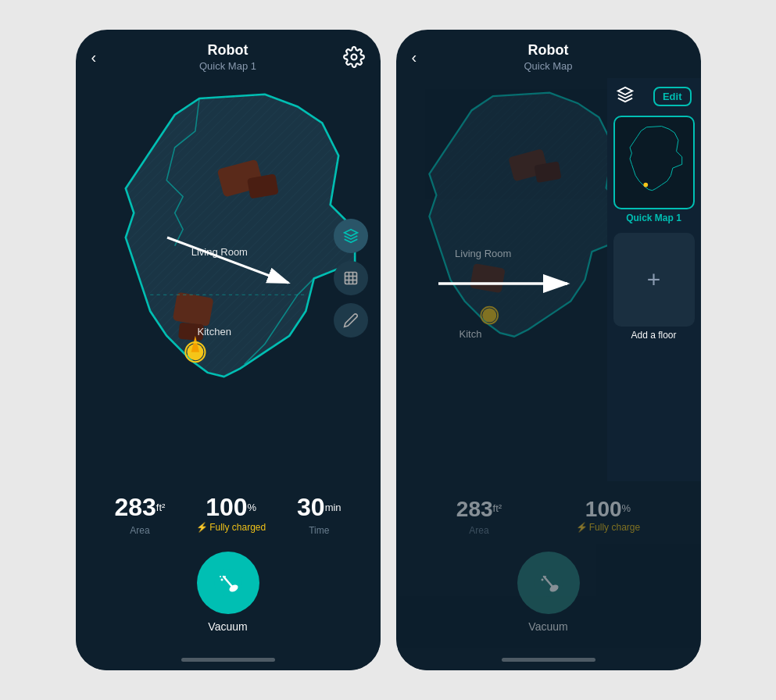 The image size is (776, 700). What do you see at coordinates (549, 57) in the screenshot?
I see `header-title-block-2: Robot Quick Map` at bounding box center [549, 57].